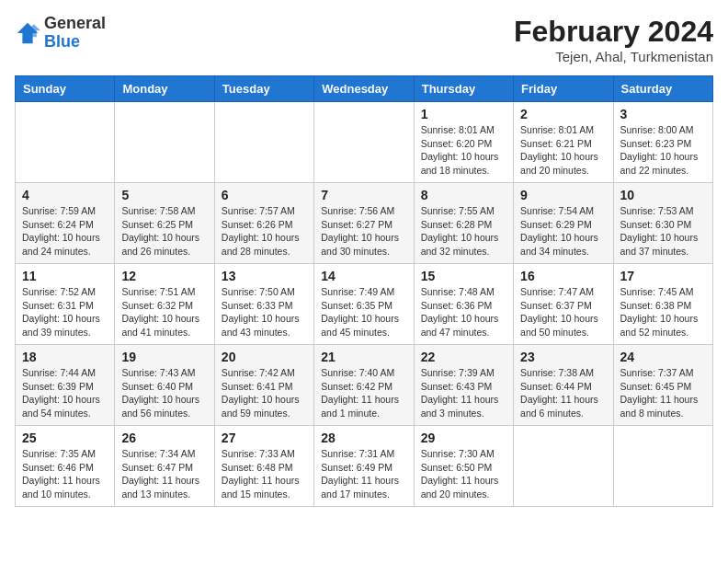 This screenshot has height=563, width=728. What do you see at coordinates (463, 385) in the screenshot?
I see `calendar-cell: 22Sunrise: 7:39 AMSunset: 6:43 PMDayligh…` at bounding box center [463, 385].